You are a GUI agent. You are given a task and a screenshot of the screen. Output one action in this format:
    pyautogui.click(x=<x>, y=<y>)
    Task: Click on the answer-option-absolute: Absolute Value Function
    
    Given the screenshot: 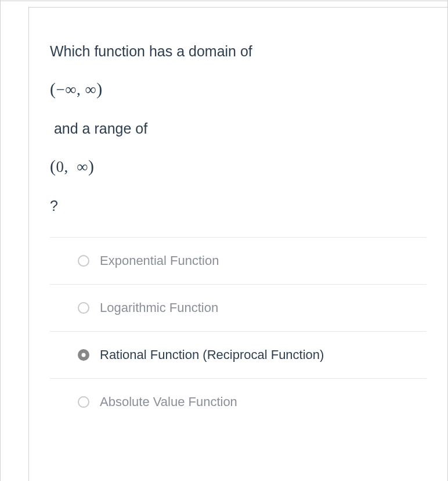 What is the action you would take?
    pyautogui.click(x=238, y=402)
    